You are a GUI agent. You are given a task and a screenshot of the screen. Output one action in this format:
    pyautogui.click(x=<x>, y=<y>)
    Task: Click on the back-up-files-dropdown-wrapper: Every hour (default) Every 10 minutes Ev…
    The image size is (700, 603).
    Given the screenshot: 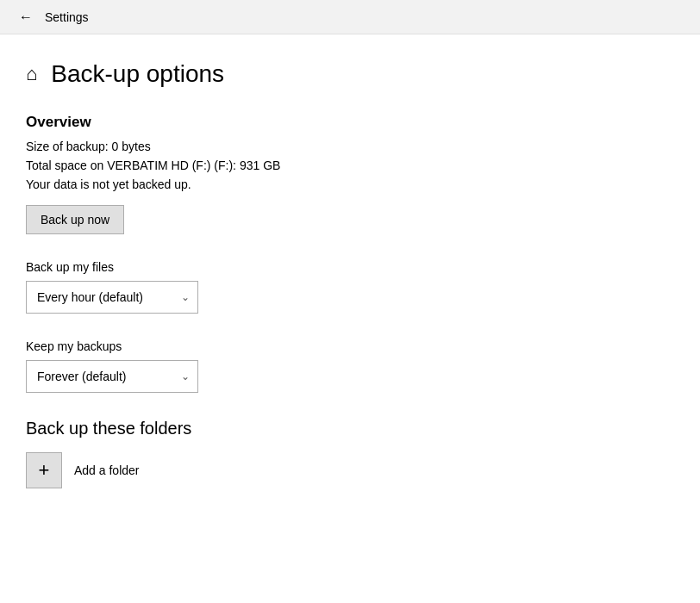 What is the action you would take?
    pyautogui.click(x=112, y=297)
    